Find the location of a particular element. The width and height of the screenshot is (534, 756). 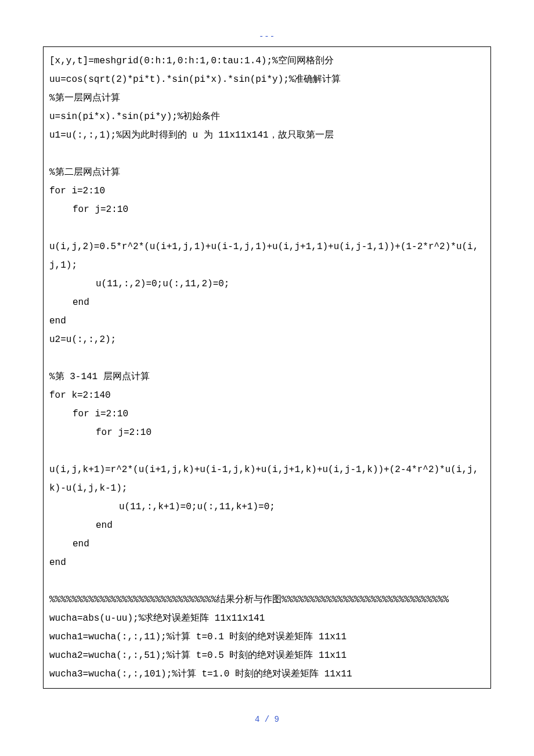

code-line: wucha2=wucha(:,:,51);%计算 t=0.5 时刻的绝对误差矩阵… is located at coordinates (267, 656).